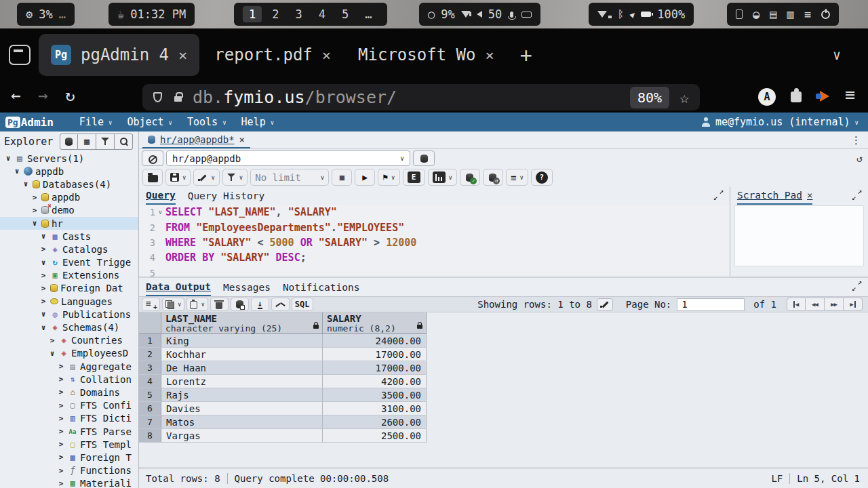 This screenshot has width=868, height=488. I want to click on tree-item: ∨Databases(4), so click(69, 184).